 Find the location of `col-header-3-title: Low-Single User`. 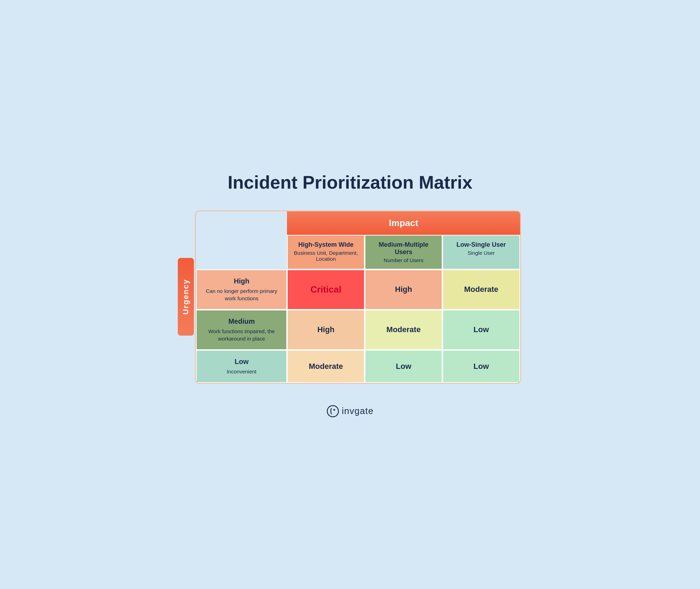

col-header-3-title: Low-Single User is located at coordinates (481, 245).